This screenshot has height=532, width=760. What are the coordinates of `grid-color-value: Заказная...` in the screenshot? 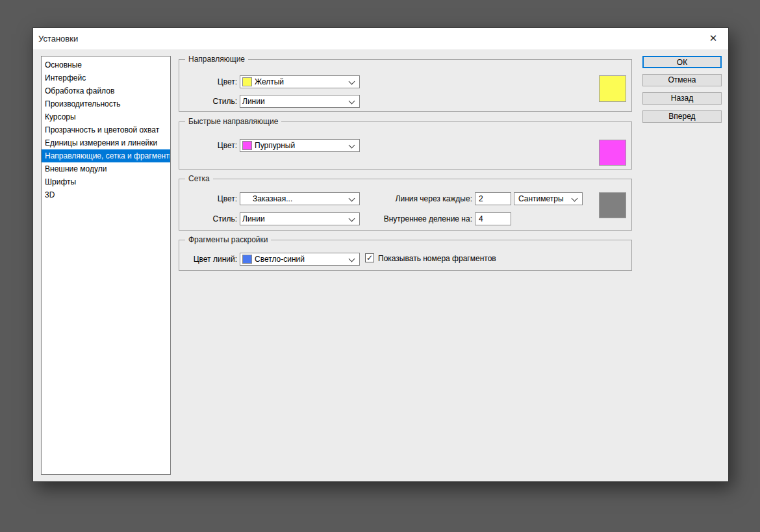 It's located at (273, 199).